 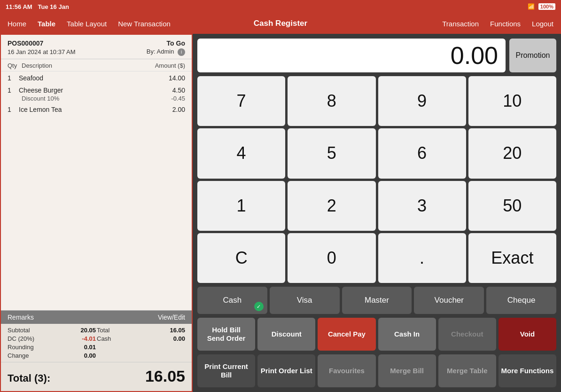 What do you see at coordinates (96, 47) in the screenshot?
I see `receipt-header: POS000007 To Go 16 Jan 2024 at 10:37 AM …` at bounding box center [96, 47].